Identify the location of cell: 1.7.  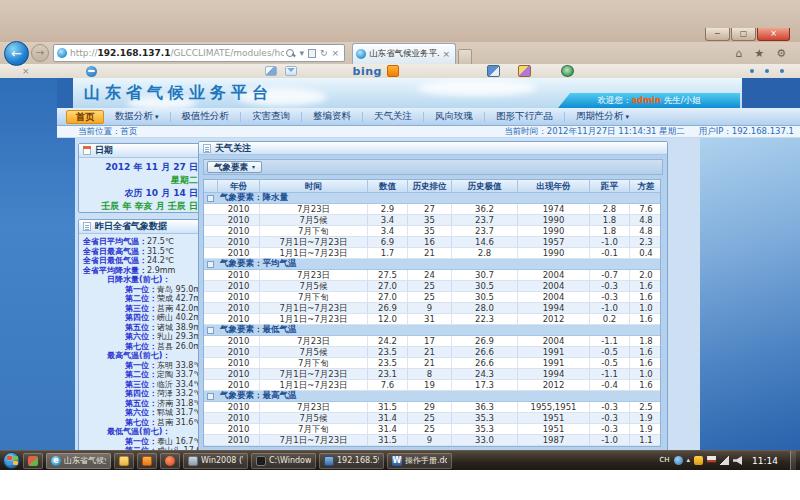
(388, 253).